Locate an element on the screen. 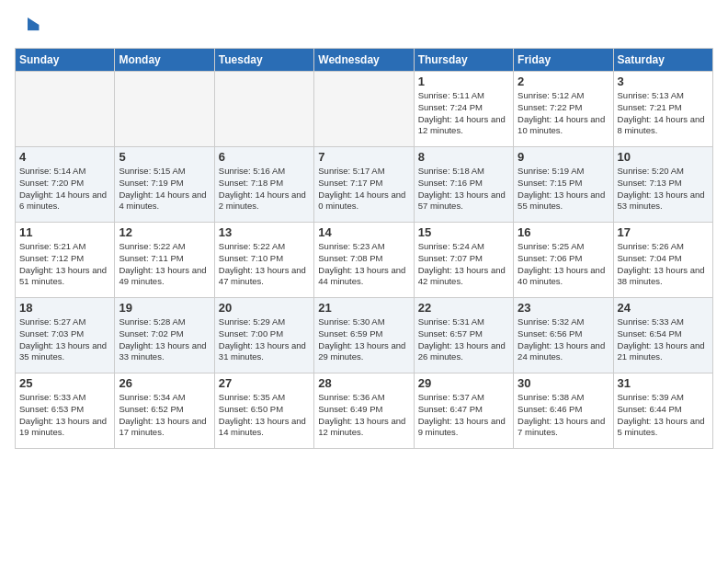  day-info: Sunrise: 5:14 AMSunset: 7:20 PMDaylight:… is located at coordinates (64, 190).